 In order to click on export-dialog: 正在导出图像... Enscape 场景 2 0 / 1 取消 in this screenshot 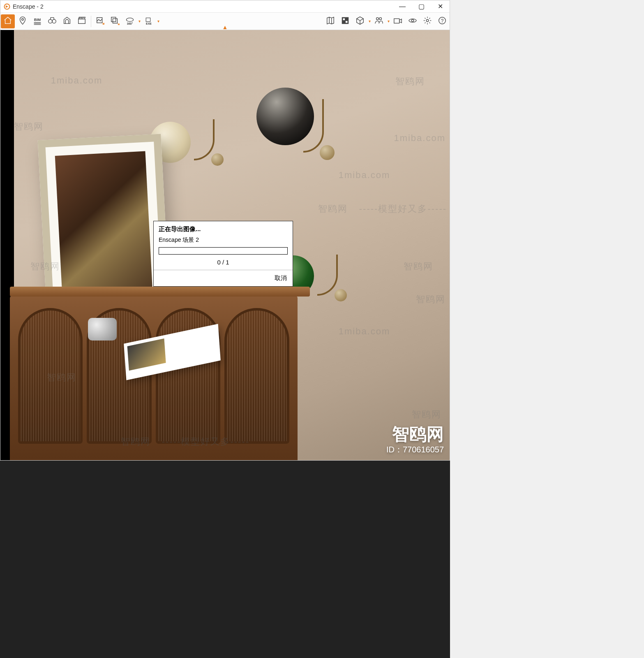, I will do `click(223, 254)`.